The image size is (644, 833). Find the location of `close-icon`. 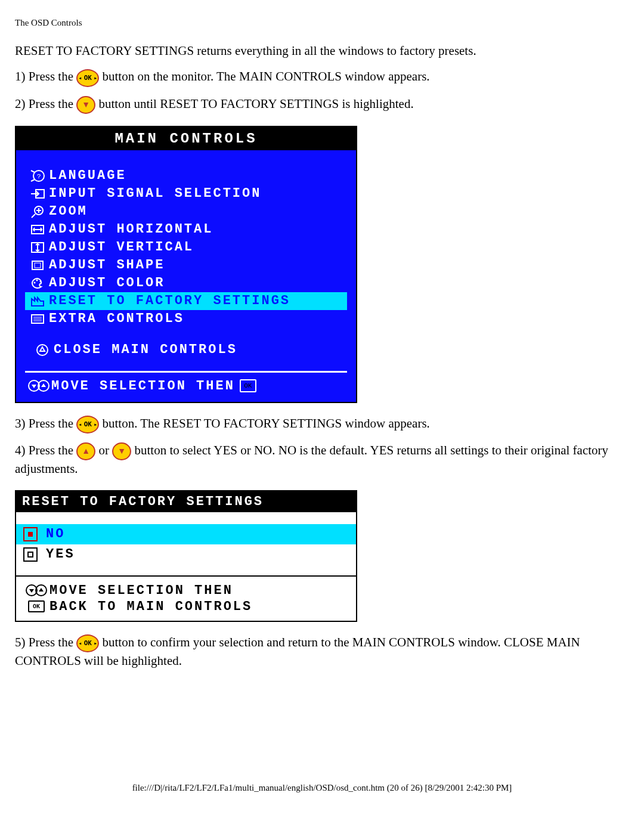

close-icon is located at coordinates (42, 350).